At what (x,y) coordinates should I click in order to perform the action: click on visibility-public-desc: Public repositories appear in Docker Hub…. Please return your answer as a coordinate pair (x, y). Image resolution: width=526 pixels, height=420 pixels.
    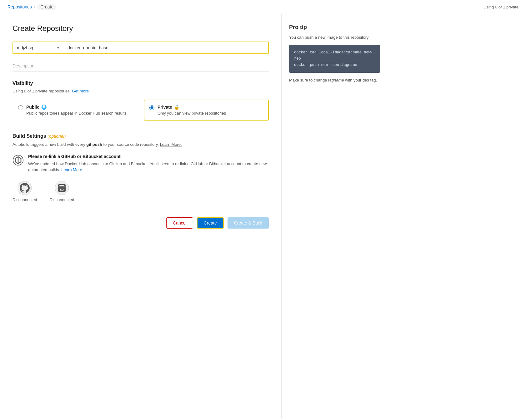
    Looking at the image, I should click on (79, 113).